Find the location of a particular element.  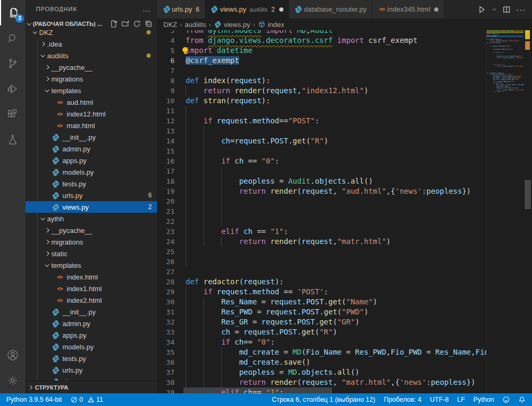

status-indentation: Пробелов: 4 is located at coordinates (403, 400).